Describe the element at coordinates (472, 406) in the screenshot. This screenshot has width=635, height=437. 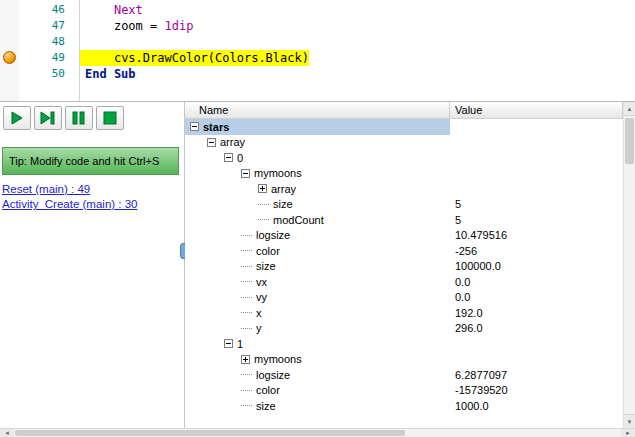
I see `tree-node-value: 1000.0` at that location.